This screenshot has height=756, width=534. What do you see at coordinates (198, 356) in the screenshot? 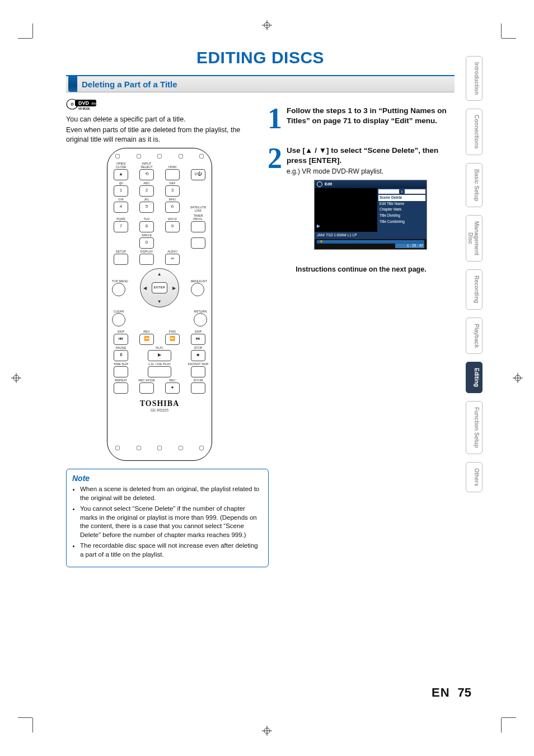
I see `stop-icon: ■` at bounding box center [198, 356].